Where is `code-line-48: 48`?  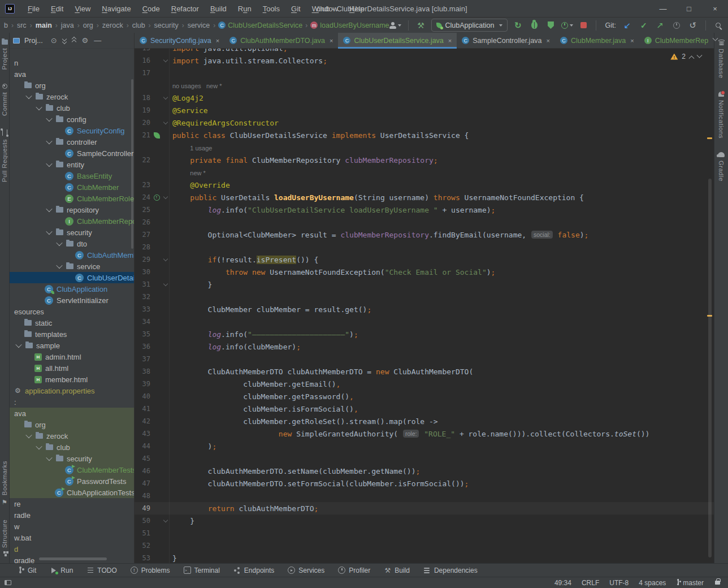
code-line-48: 48 is located at coordinates (424, 496).